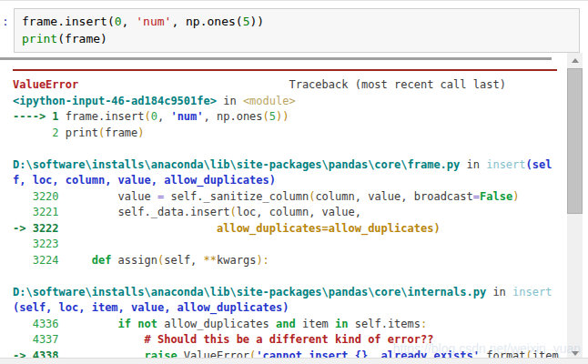  I want to click on code-token: ):, so click(262, 260).